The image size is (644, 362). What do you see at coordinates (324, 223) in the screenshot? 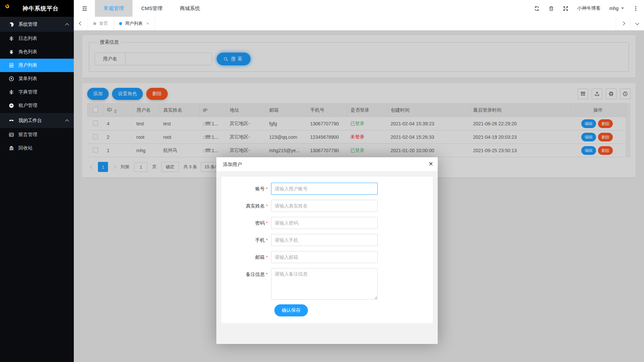
I see `password-field` at bounding box center [324, 223].